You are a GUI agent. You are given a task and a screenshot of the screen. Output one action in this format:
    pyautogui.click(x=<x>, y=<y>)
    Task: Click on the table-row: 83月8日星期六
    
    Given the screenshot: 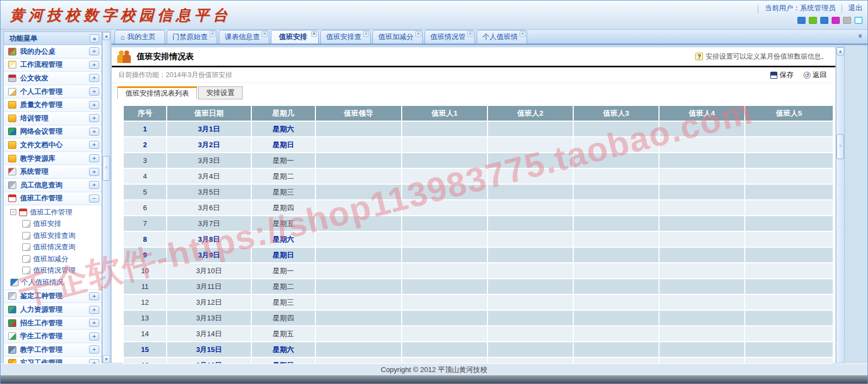 What is the action you would take?
    pyautogui.click(x=478, y=239)
    